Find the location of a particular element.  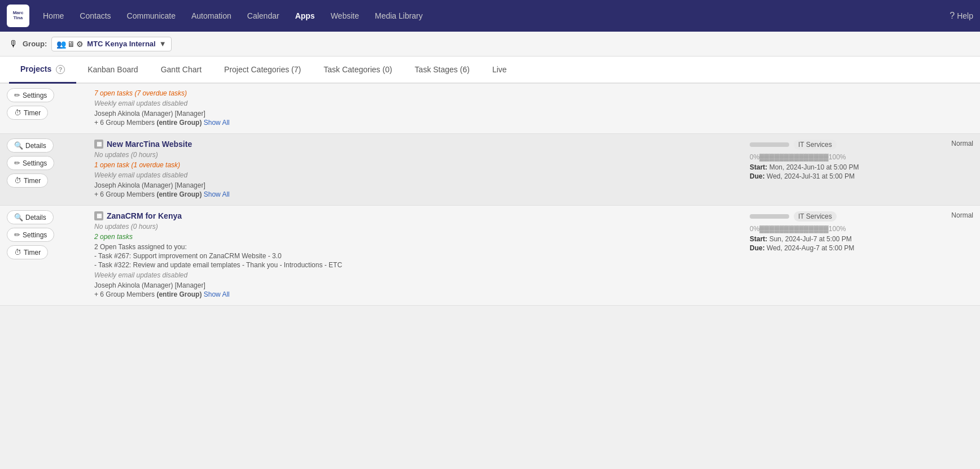

progress-row-0: IT Services is located at coordinates (839, 145).